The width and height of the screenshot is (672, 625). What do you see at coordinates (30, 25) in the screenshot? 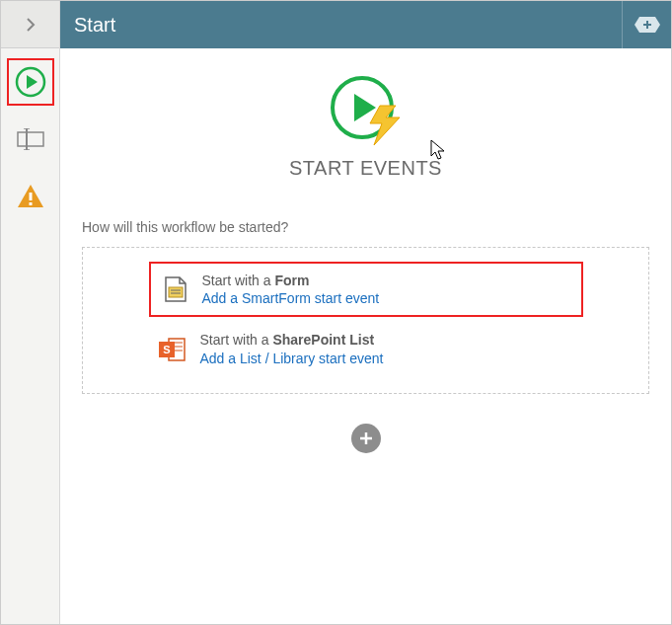
I see `sidebar-expand-toggle` at bounding box center [30, 25].